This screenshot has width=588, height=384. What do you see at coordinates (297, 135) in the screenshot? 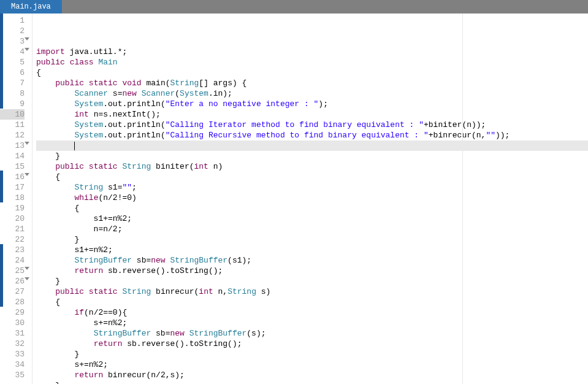
I see `token-str: "Calling Recursive method to find binary…` at bounding box center [297, 135].